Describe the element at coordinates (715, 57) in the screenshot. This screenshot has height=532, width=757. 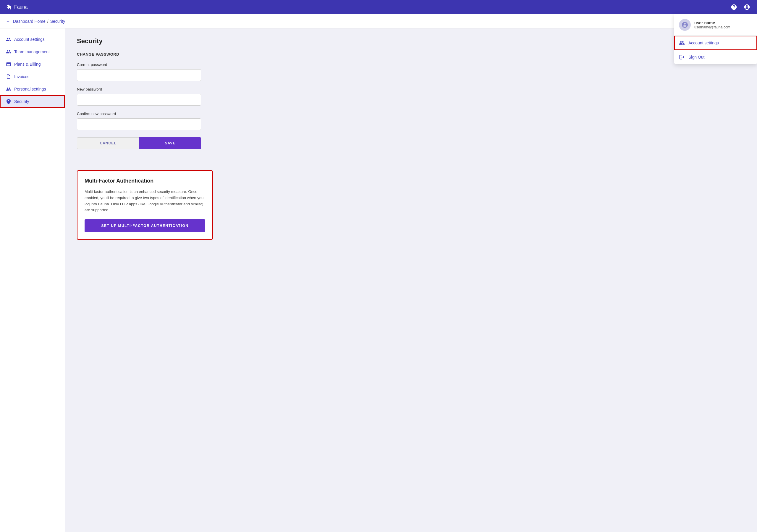
I see `dropdown-sign-out: Sign Out` at that location.